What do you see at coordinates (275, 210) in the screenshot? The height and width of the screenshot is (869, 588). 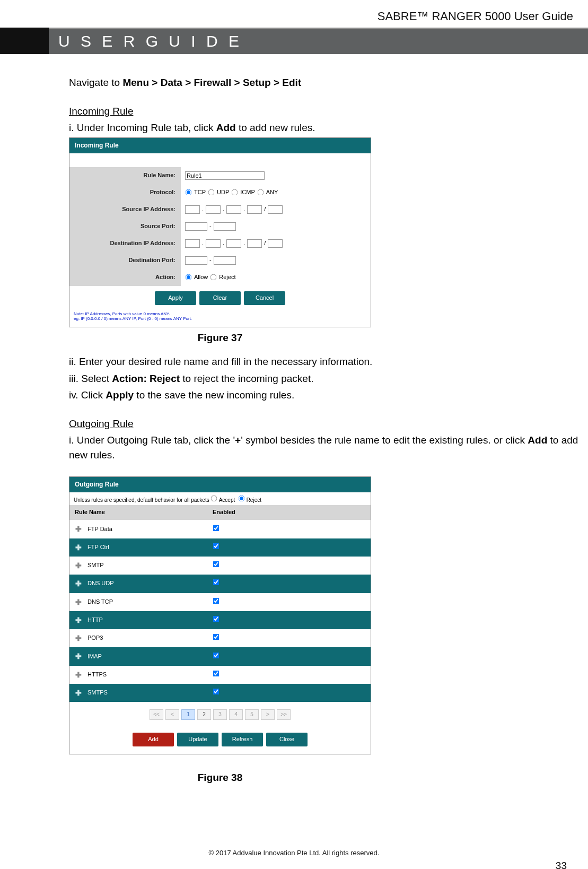 I see `src-ip-mask` at bounding box center [275, 210].